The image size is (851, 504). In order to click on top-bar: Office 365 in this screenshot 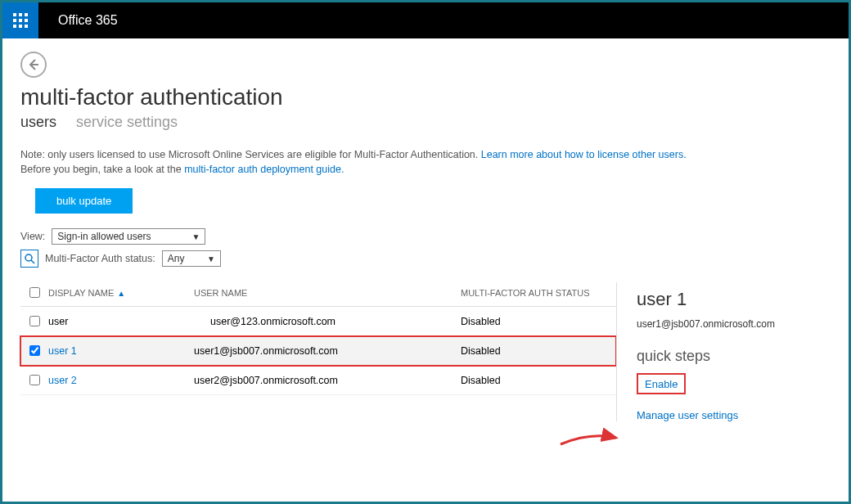, I will do `click(426, 20)`.